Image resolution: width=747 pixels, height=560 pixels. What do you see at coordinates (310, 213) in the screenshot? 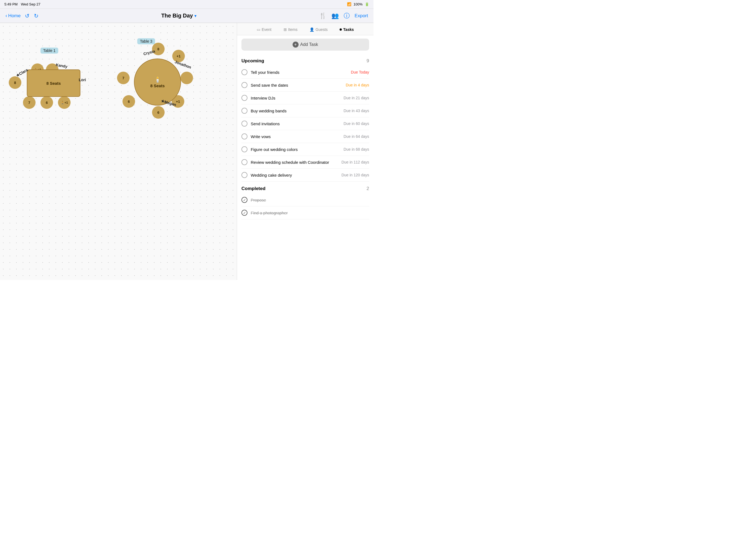
I see `task-text-11: Find a photographer` at bounding box center [310, 213].